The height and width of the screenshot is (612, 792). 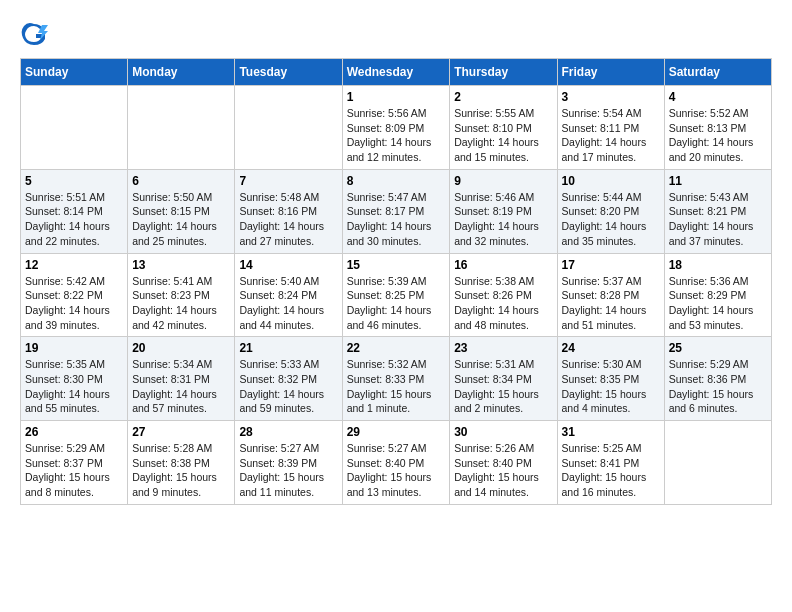 I want to click on calendar-cell: 27Sunrise: 5:28 AM Sunset: 8:38 PM Dayli…, so click(x=182, y=463).